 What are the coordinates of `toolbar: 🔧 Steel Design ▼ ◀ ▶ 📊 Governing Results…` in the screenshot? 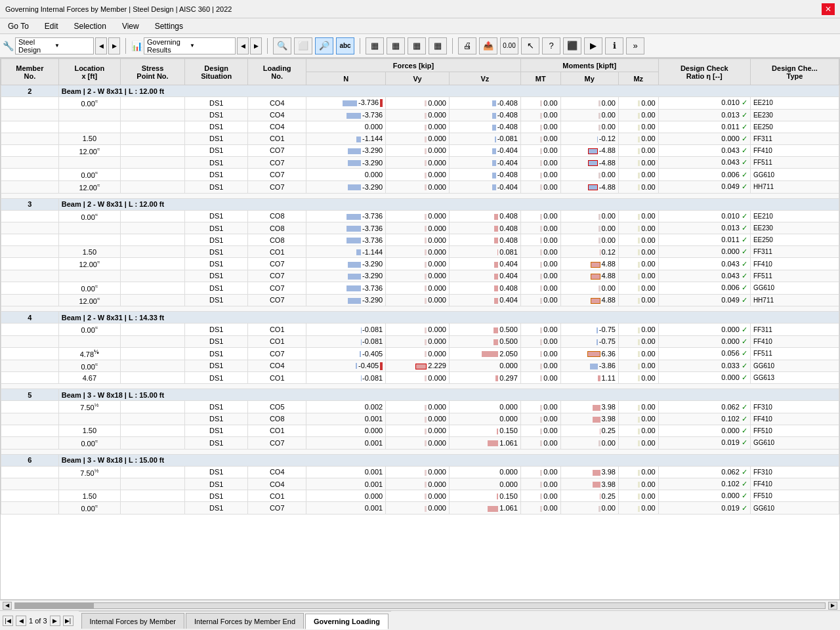 It's located at (420, 46).